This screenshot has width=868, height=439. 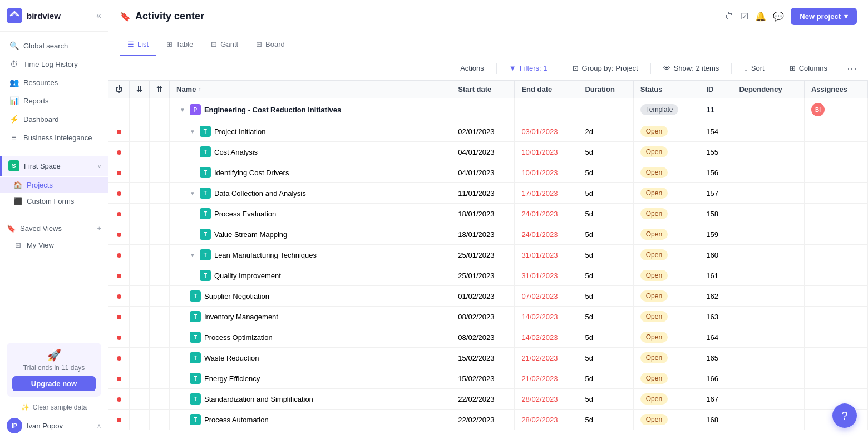 What do you see at coordinates (605, 378) in the screenshot?
I see `duration: 5d` at bounding box center [605, 378].